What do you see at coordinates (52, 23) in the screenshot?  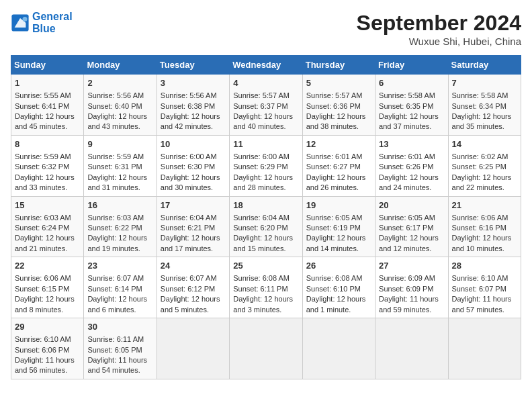 I see `logo-text: General Blue` at bounding box center [52, 23].